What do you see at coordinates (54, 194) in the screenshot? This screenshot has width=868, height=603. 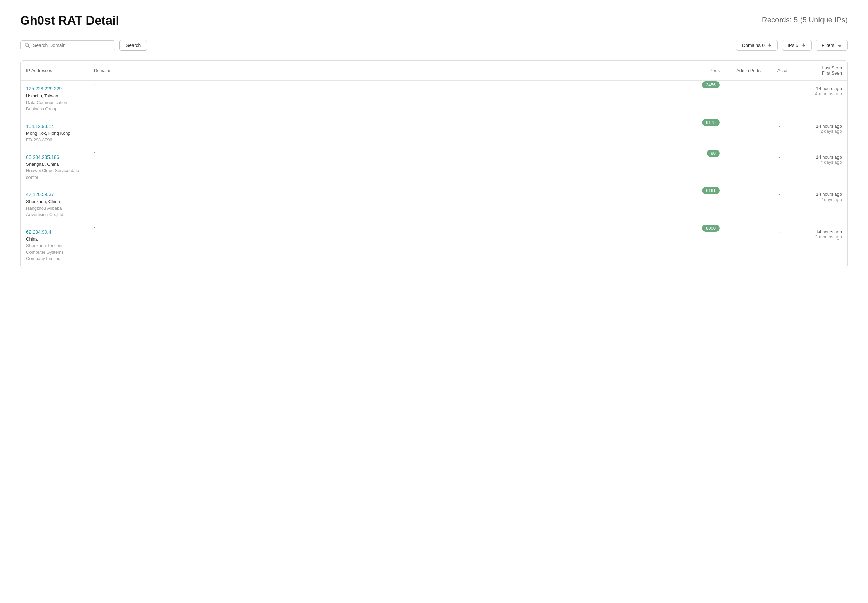 I see `ip-link: 47.120.59.37` at bounding box center [54, 194].